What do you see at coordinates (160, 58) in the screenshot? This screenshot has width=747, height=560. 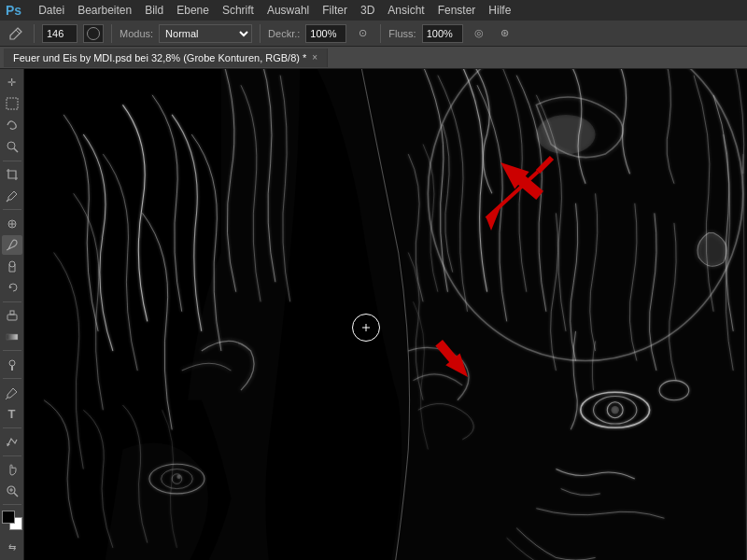 I see `tab-title: Feuer und Eis by MDI.psd bei 32,8% (Grob…` at bounding box center [160, 58].